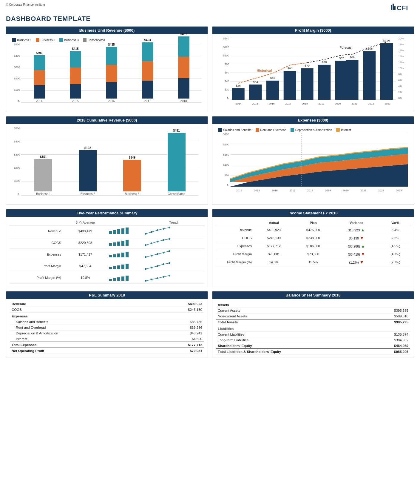 Image resolution: width=420 pixels, height=504 pixels. What do you see at coordinates (313, 305) in the screenshot?
I see `bs-row-assets-head: Assets` at bounding box center [313, 305].